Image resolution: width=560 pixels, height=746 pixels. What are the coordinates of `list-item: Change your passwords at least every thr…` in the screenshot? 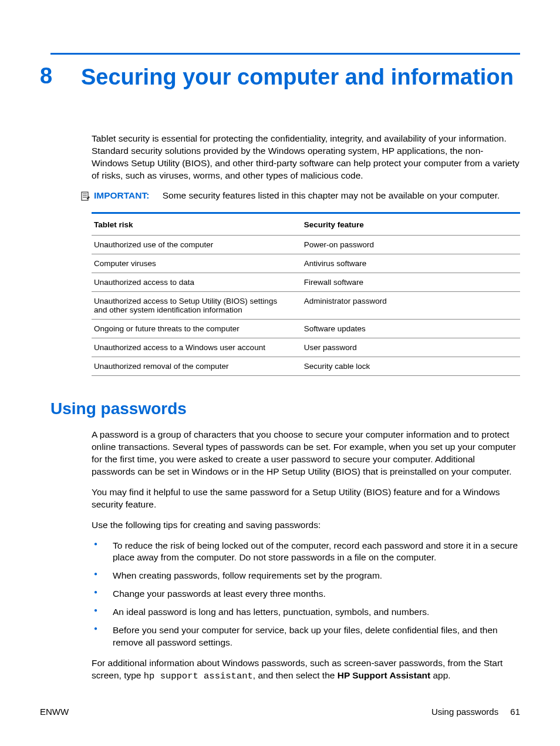 It's located at (306, 594).